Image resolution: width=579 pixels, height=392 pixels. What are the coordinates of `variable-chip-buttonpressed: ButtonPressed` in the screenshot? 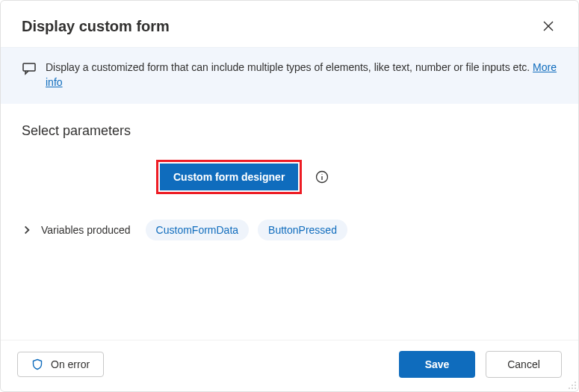 It's located at (303, 230).